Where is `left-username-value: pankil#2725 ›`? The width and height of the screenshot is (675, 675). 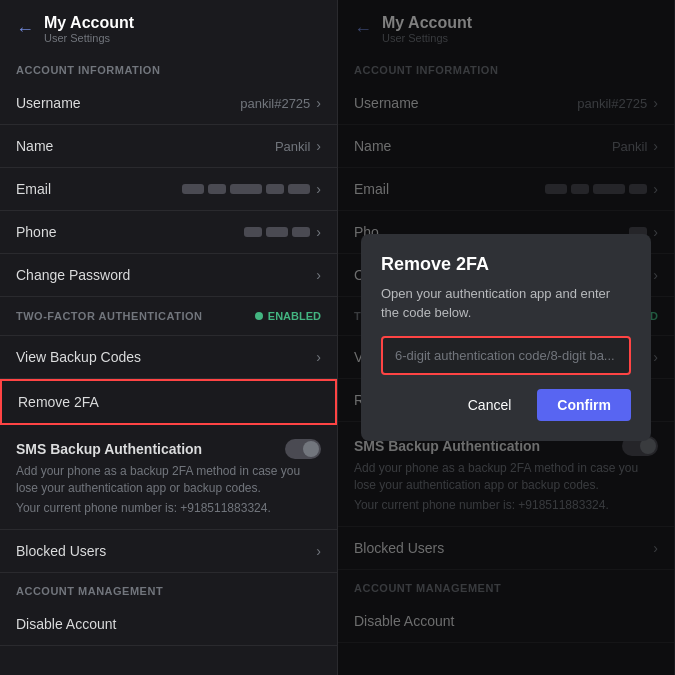
left-username-value: pankil#2725 › is located at coordinates (280, 103).